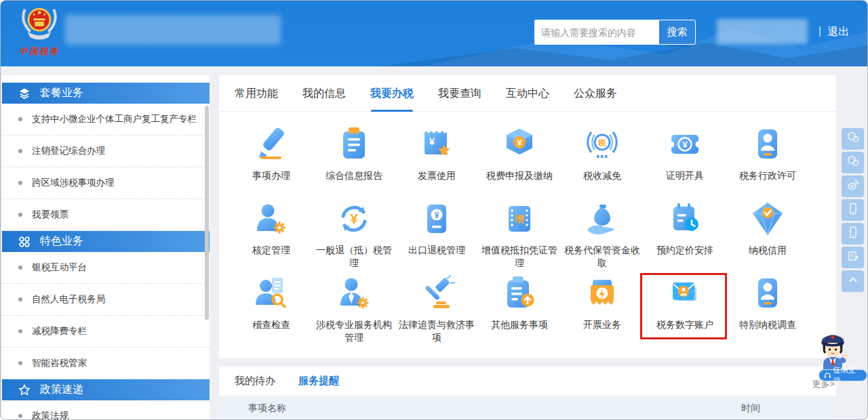  What do you see at coordinates (685, 237) in the screenshot?
I see `feature-item: 预约定价安排` at bounding box center [685, 237].